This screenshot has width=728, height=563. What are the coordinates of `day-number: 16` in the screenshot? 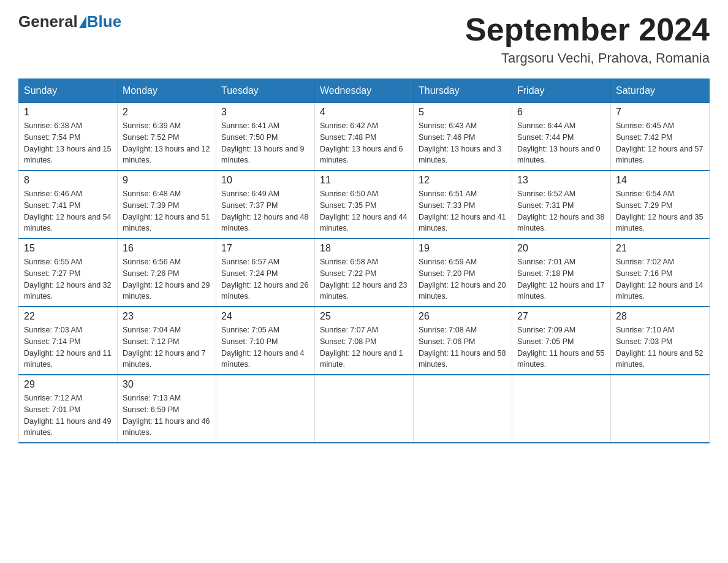 It's located at (167, 248).